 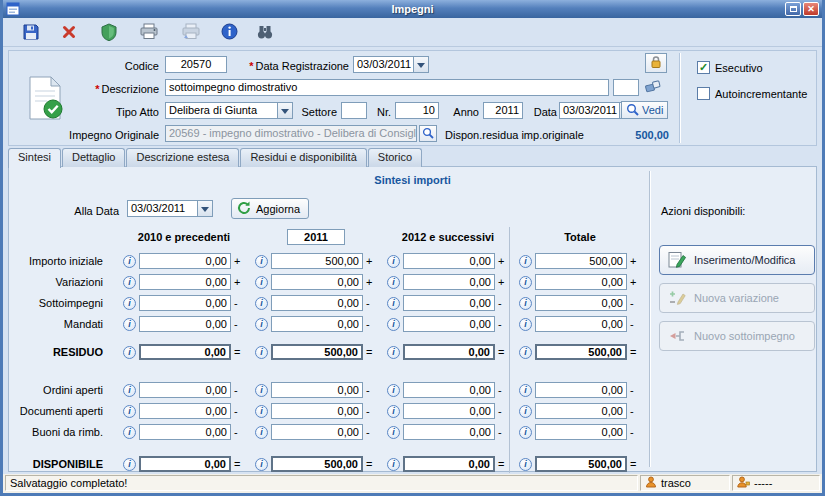 What do you see at coordinates (94, 158) in the screenshot?
I see `tab-dettaglio: Dettaglio` at bounding box center [94, 158].